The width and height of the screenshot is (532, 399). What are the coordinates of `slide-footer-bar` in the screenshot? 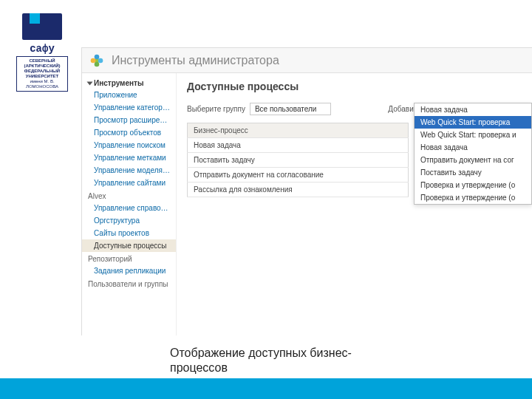 It's located at (266, 389).